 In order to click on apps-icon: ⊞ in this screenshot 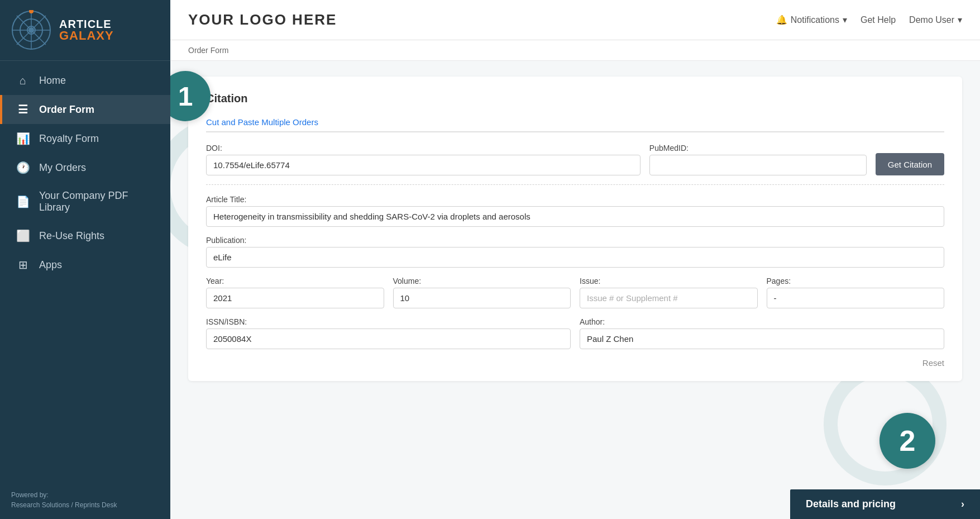, I will do `click(23, 265)`.